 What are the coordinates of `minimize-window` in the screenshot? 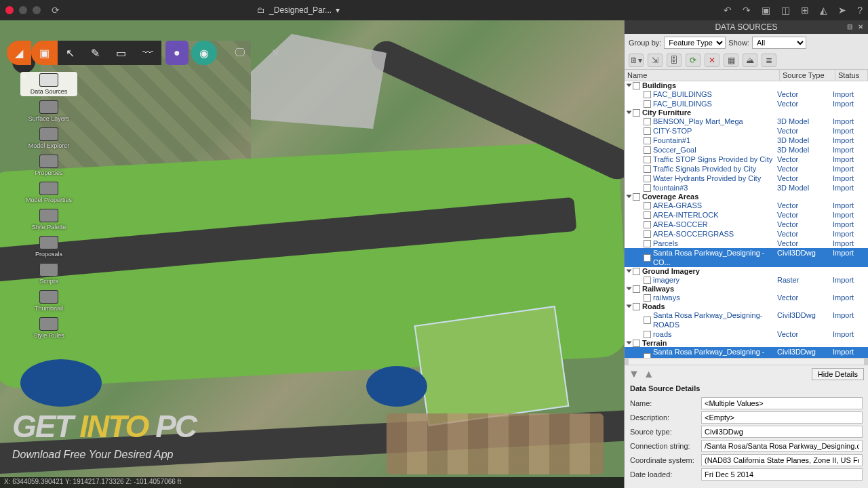 It's located at (23, 10).